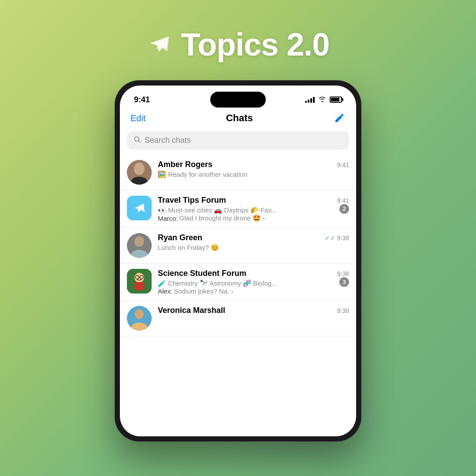  What do you see at coordinates (167, 140) in the screenshot?
I see `search-placeholder: Search chats` at bounding box center [167, 140].